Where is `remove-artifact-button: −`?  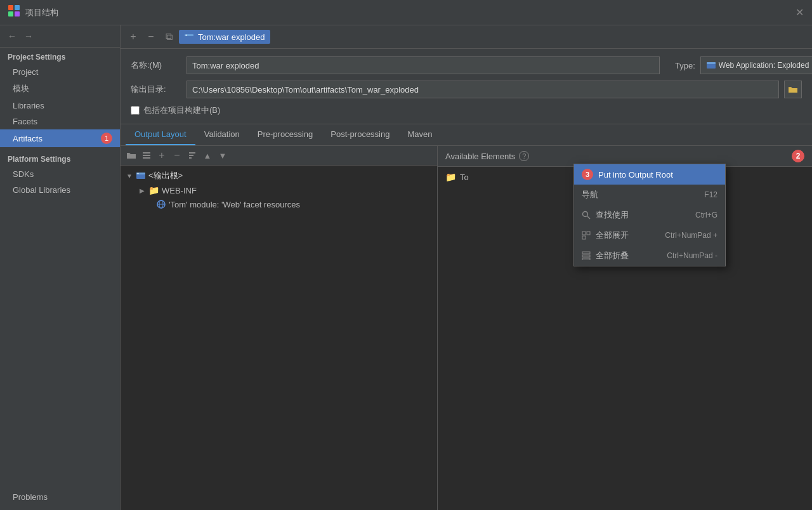 remove-artifact-button: − is located at coordinates (151, 37).